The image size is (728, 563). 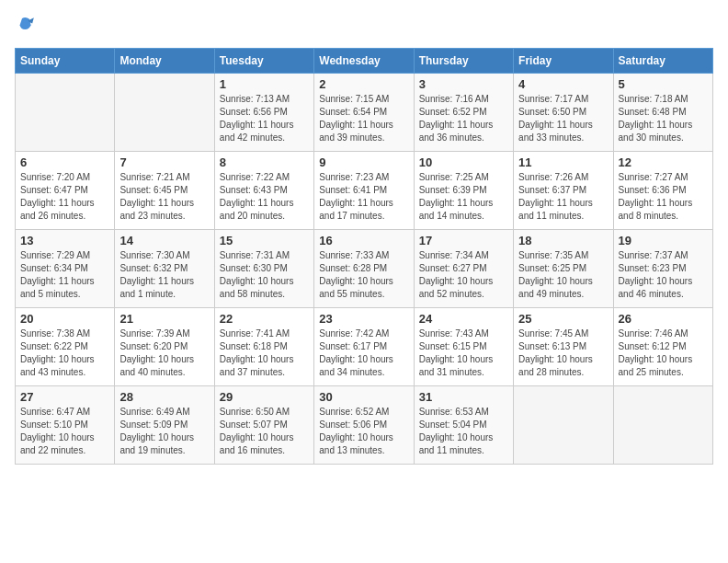 I want to click on day-info: Sunrise: 7:42 AM Sunset: 6:17 PM Dayligh…, so click(x=364, y=353).